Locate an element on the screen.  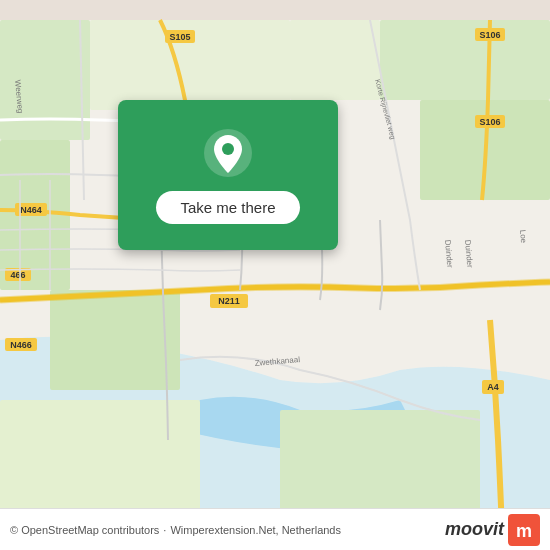
moovit-logo: moovit m is located at coordinates (492, 530).